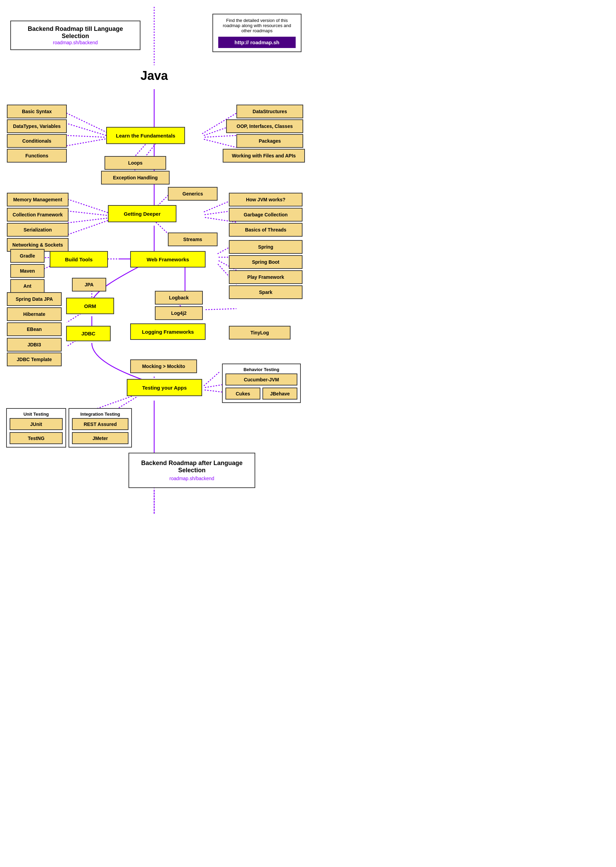  Describe the element at coordinates (100, 414) in the screenshot. I see `integration-testing-title: Integration Testing` at that location.